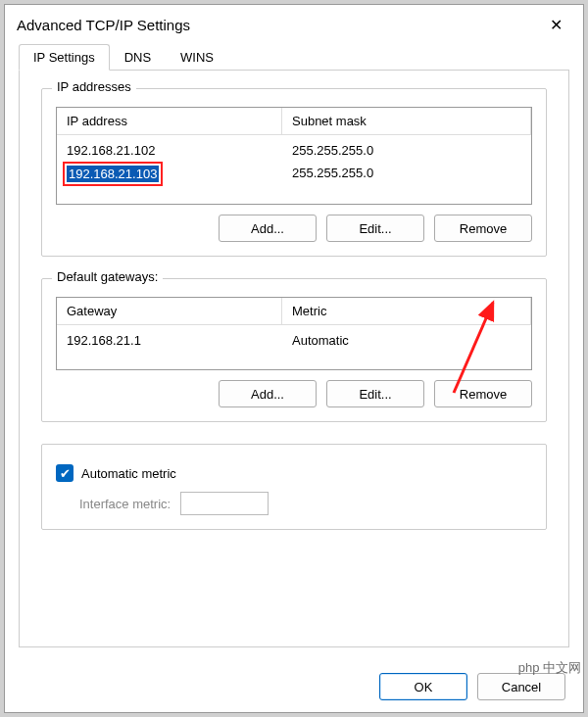 This screenshot has width=588, height=717. I want to click on gw-edit-button: Edit..., so click(375, 394).